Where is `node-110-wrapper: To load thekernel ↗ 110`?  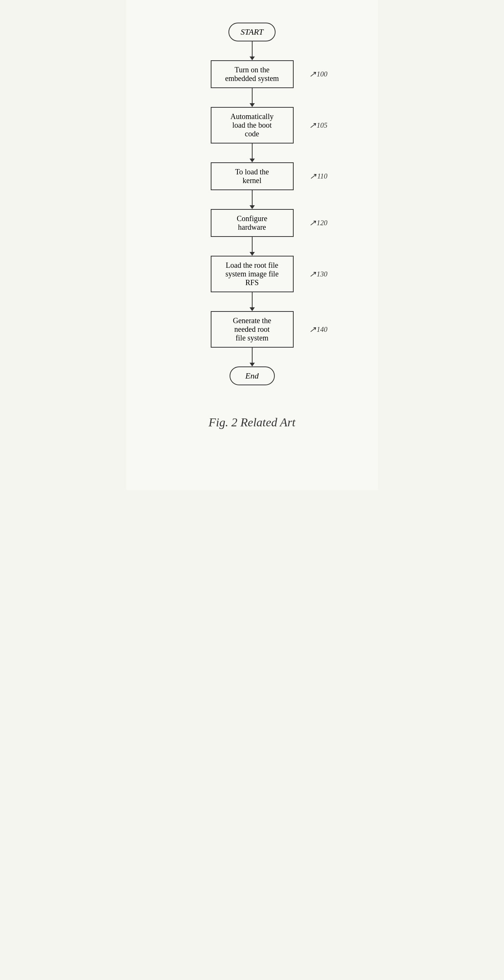
node-110-wrapper: To load thekernel ↗ 110 is located at coordinates (252, 177).